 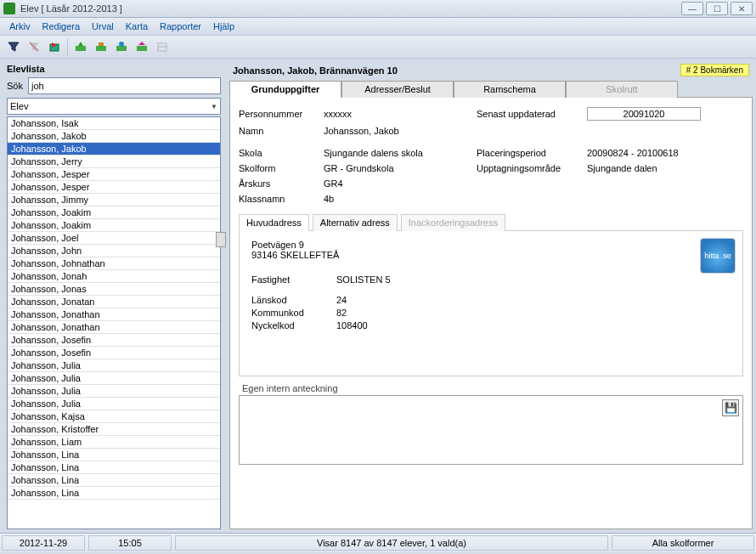 What do you see at coordinates (180, 26) in the screenshot?
I see `menu-rapporter: Rapporter` at bounding box center [180, 26].